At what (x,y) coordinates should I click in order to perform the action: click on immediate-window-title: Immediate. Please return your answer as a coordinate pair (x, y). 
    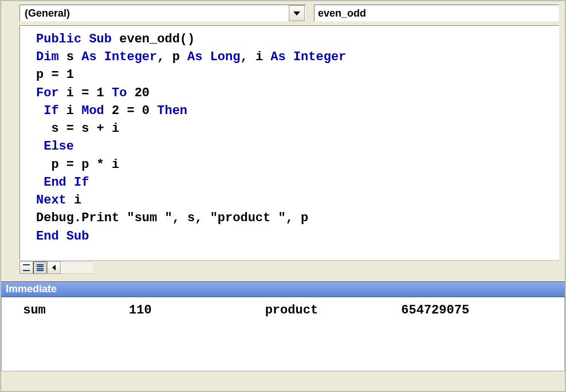
    Looking at the image, I should click on (283, 289).